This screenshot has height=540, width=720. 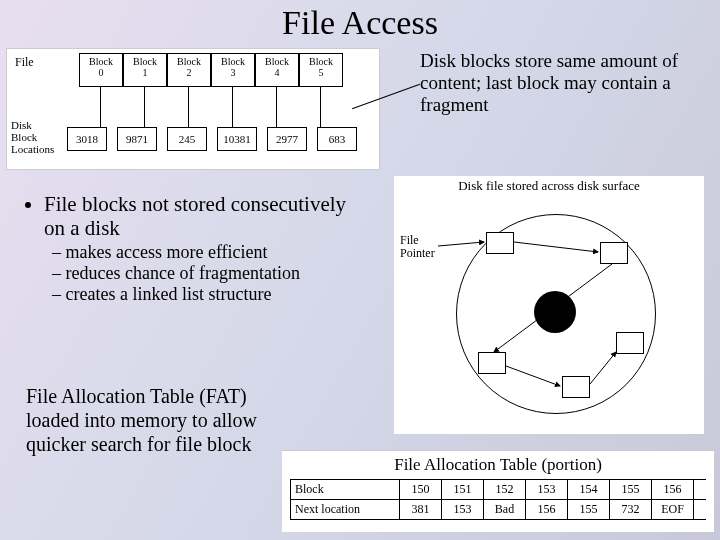 I want to click on fat-row-label: Next location, so click(x=345, y=510).